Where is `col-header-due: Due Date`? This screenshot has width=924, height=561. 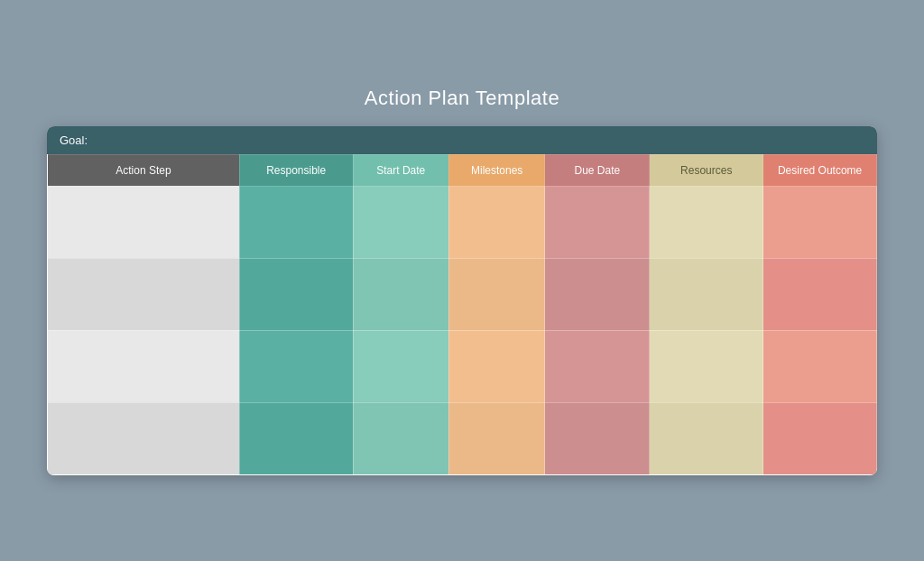 col-header-due: Due Date is located at coordinates (597, 170).